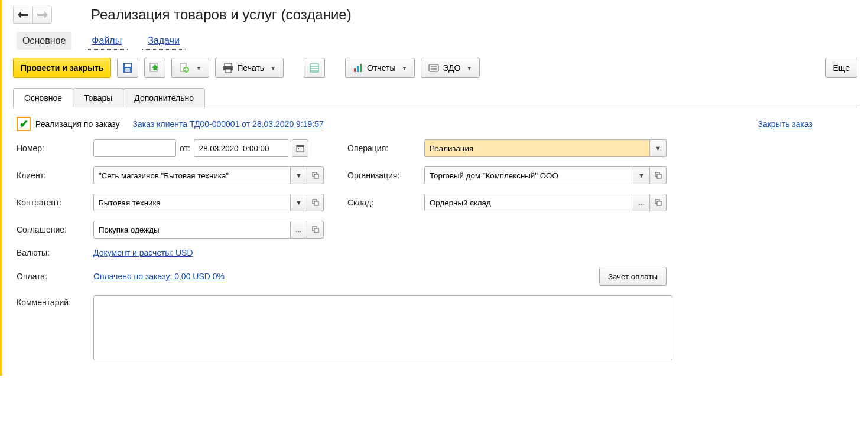 This screenshot has height=431, width=868. What do you see at coordinates (434, 68) in the screenshot?
I see `edo-icon` at bounding box center [434, 68].